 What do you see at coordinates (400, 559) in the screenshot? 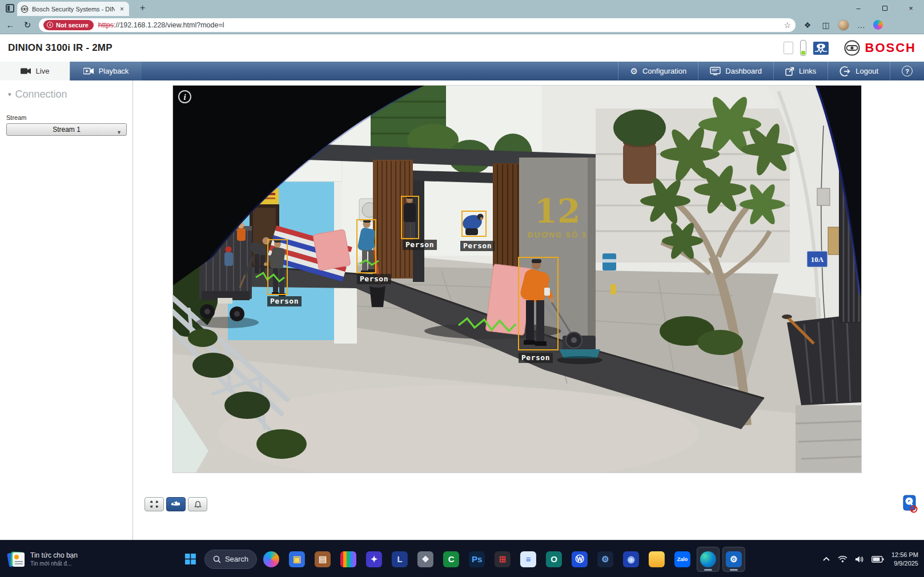
I see `taskbar-app-l-app: L` at bounding box center [400, 559].